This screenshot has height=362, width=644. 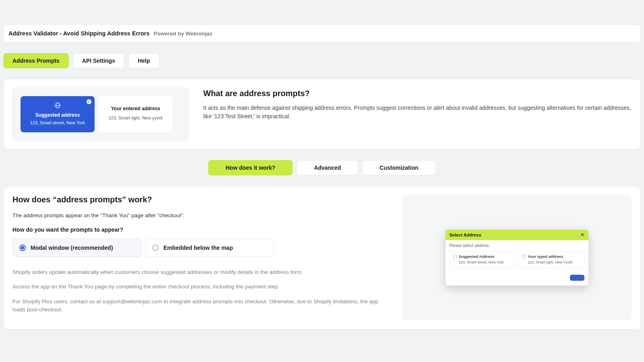 What do you see at coordinates (79, 33) in the screenshot?
I see `app-title: Address Validator - Avoid Shipping Addre…` at bounding box center [79, 33].